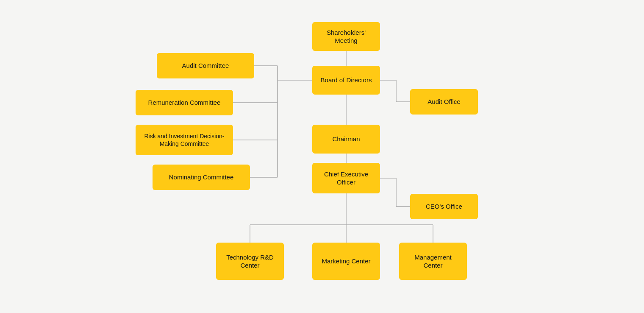 This screenshot has width=644, height=313. Describe the element at coordinates (346, 36) in the screenshot. I see `shareholders-meeting-node: Shareholders'Meeting` at that location.